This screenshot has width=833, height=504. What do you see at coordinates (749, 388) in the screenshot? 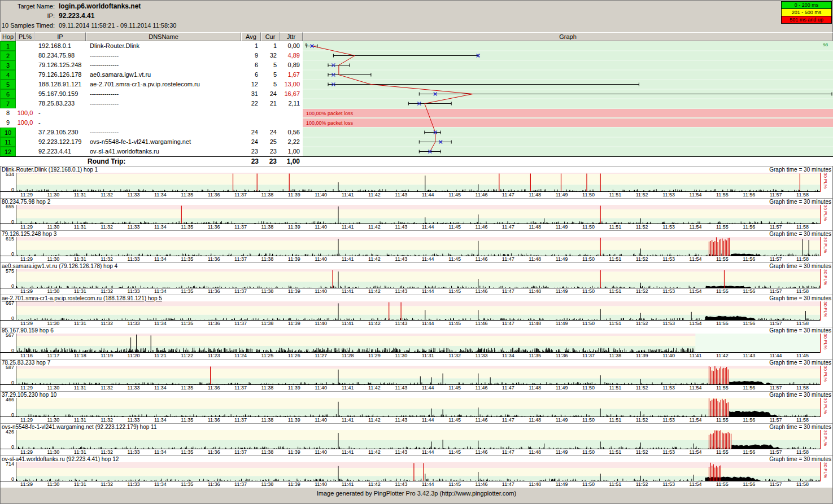
I see `time-label: 11:56` at bounding box center [749, 388].